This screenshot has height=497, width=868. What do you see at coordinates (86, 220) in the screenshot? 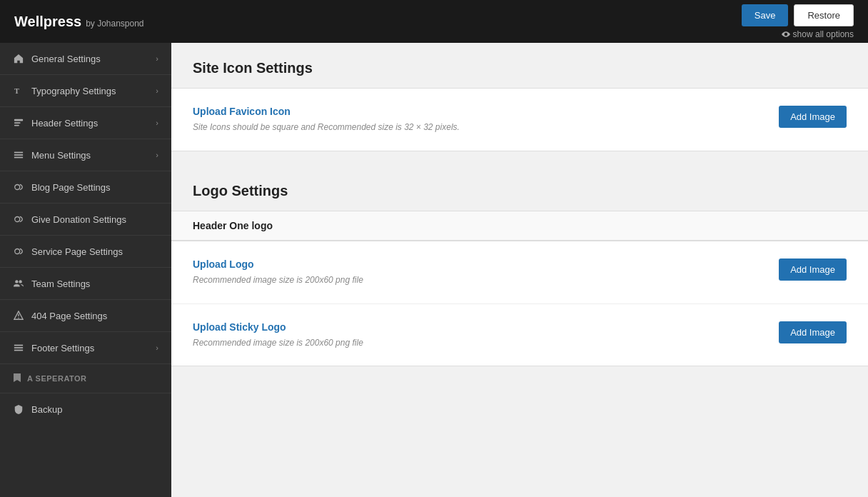
I see `sidebar-item-give-donation-settings: Give Donation Settings` at bounding box center [86, 220].